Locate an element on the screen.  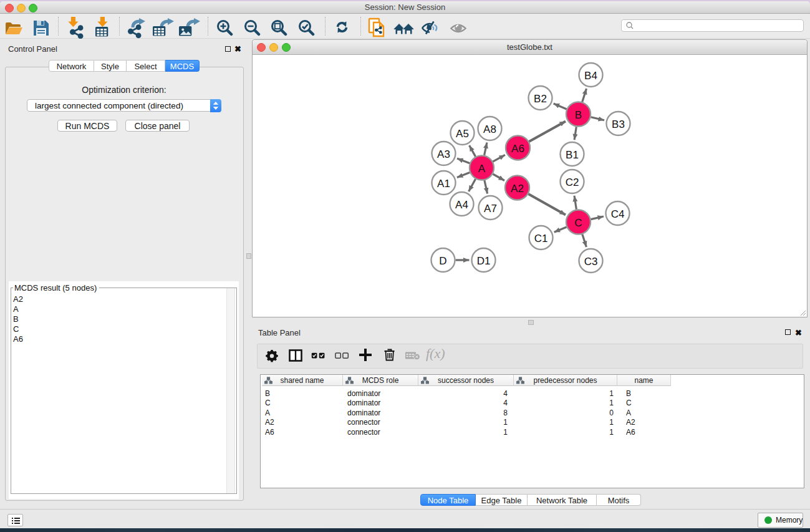
svg-text: C1 is located at coordinates (541, 238).